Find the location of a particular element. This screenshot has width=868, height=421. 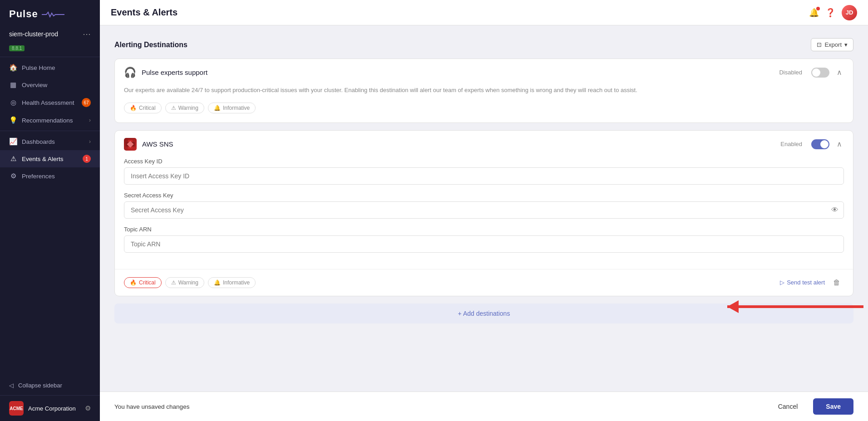

pulse-experts-label: Pulse experts support is located at coordinates (458, 73).